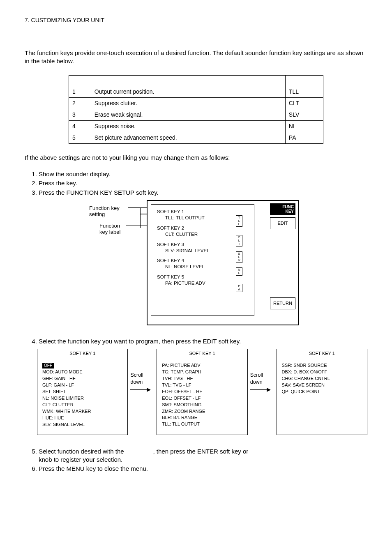 The width and height of the screenshot is (392, 555). Describe the element at coordinates (142, 371) in the screenshot. I see `scroll-label-1: Scrolldown` at that location.